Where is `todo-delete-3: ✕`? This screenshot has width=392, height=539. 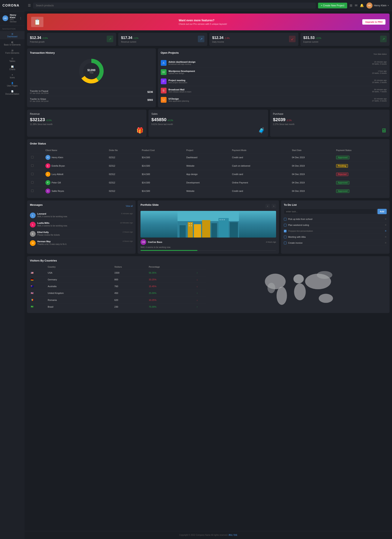
todo-delete-3: ✕ is located at coordinates (386, 237).